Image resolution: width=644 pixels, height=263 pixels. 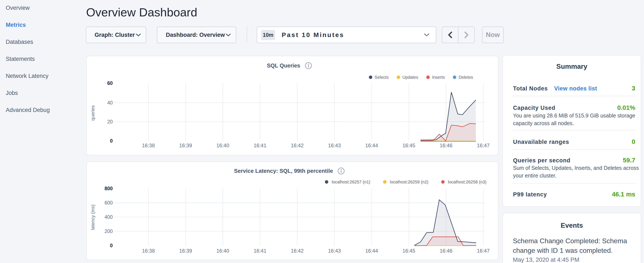 What do you see at coordinates (108, 203) in the screenshot?
I see `svg-text: 600` at bounding box center [108, 203].